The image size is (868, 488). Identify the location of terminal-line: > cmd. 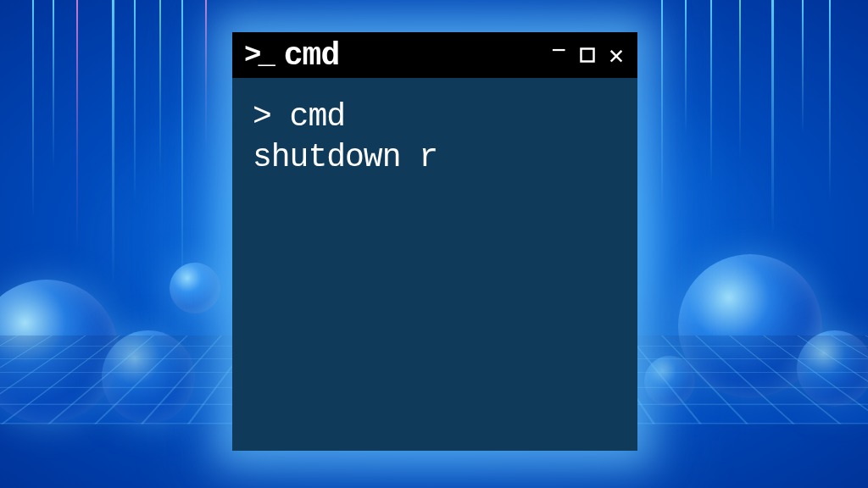
(435, 117).